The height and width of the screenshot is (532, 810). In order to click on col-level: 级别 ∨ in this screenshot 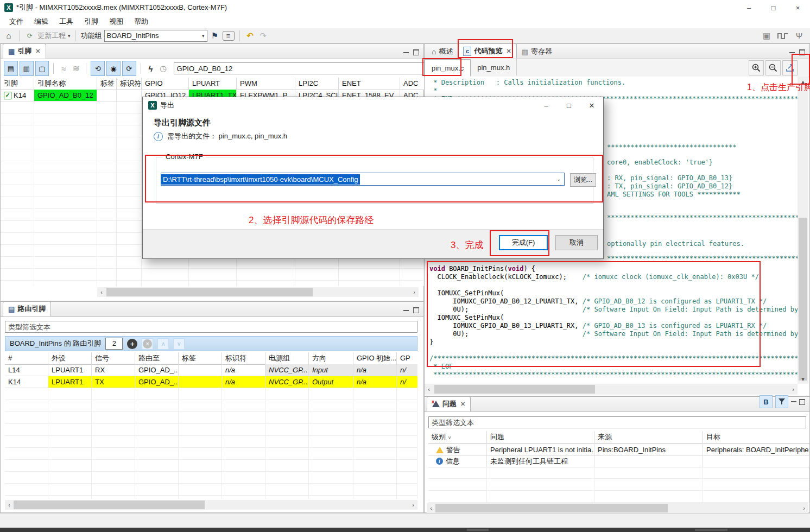, I will do `click(458, 437)`.